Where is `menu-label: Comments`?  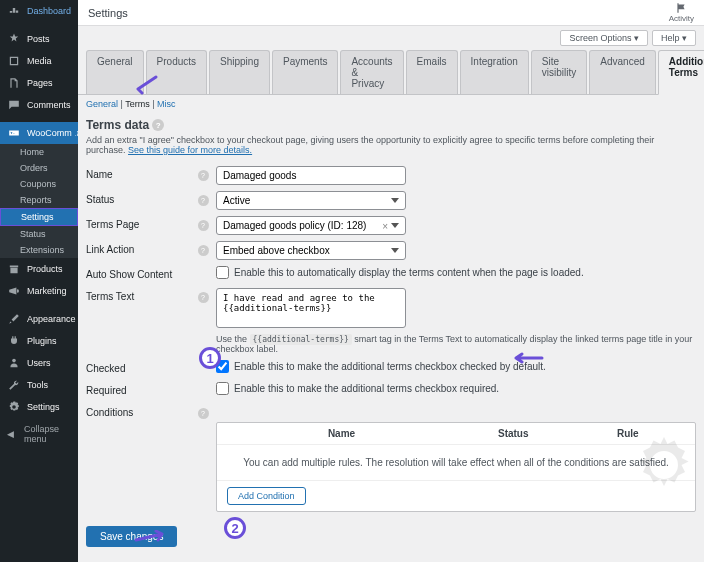
menu-label: Comments is located at coordinates (49, 105).